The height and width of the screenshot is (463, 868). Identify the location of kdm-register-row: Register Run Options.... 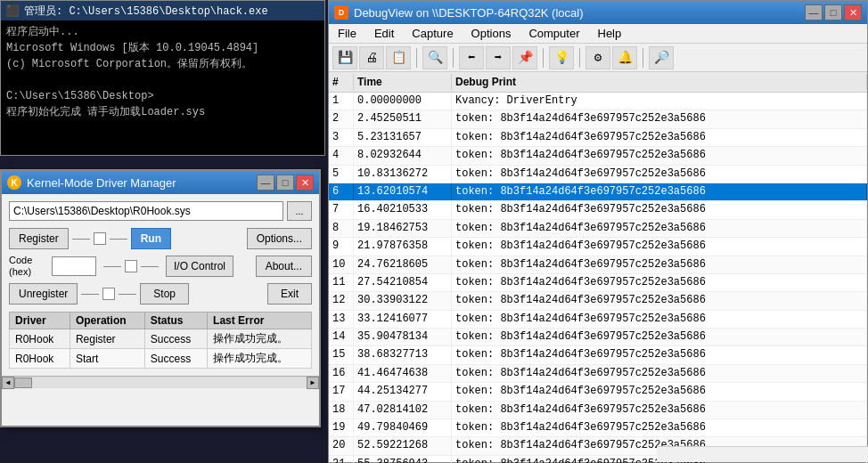
(160, 239).